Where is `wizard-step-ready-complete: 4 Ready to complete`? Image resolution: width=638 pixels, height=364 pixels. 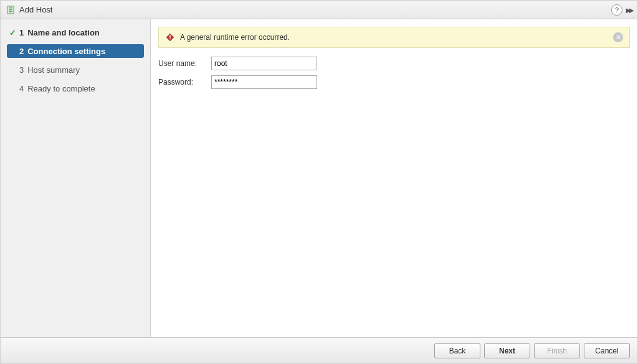 wizard-step-ready-complete: 4 Ready to complete is located at coordinates (75, 88).